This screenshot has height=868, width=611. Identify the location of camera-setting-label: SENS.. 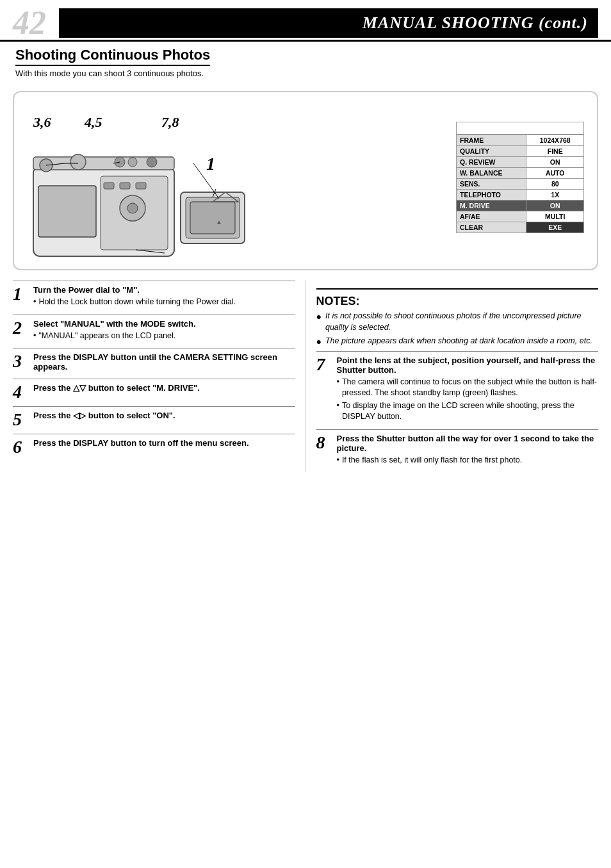
(492, 184).